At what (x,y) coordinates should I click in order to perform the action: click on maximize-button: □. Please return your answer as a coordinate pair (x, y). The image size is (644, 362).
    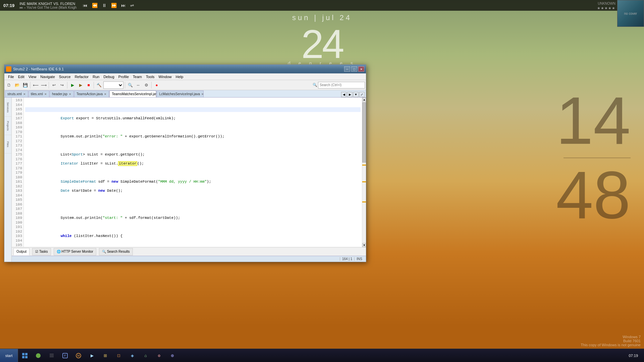
    Looking at the image, I should click on (354, 69).